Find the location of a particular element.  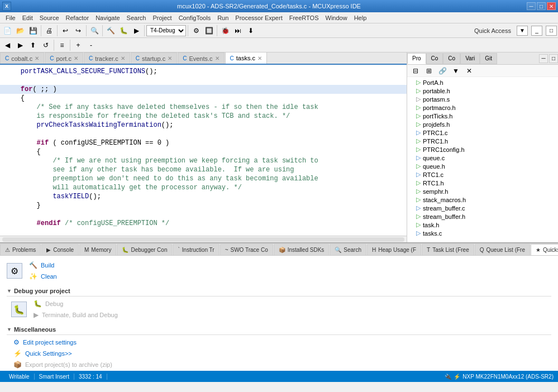

search-button: 🔍 is located at coordinates (94, 31).